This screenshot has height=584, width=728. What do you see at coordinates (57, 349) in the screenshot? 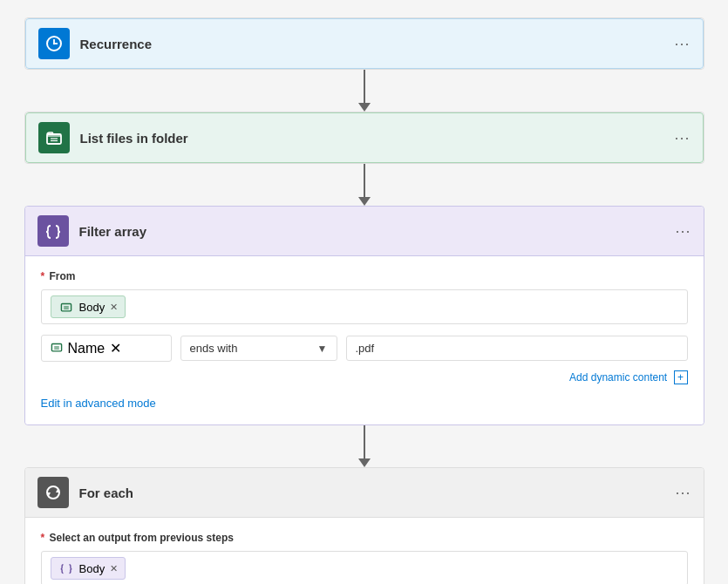
I see `name-tag-icon` at bounding box center [57, 349].